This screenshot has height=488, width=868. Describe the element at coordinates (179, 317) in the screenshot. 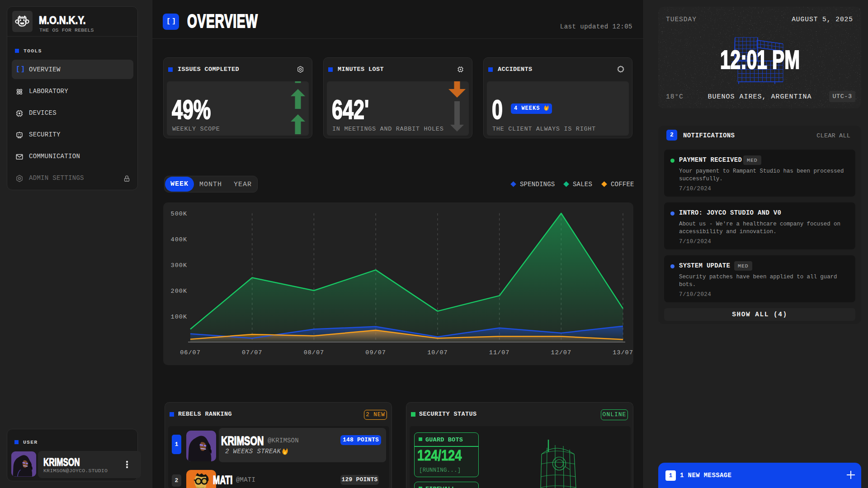

I see `svg-text: 100K` at that location.